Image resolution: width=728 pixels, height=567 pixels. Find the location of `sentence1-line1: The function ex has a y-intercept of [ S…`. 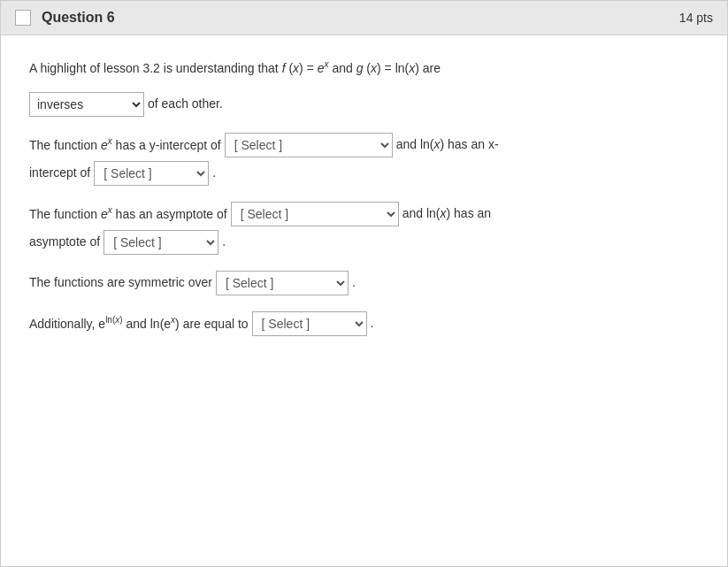

sentence1-line1: The function ex has a y-intercept of [ S… is located at coordinates (364, 145).